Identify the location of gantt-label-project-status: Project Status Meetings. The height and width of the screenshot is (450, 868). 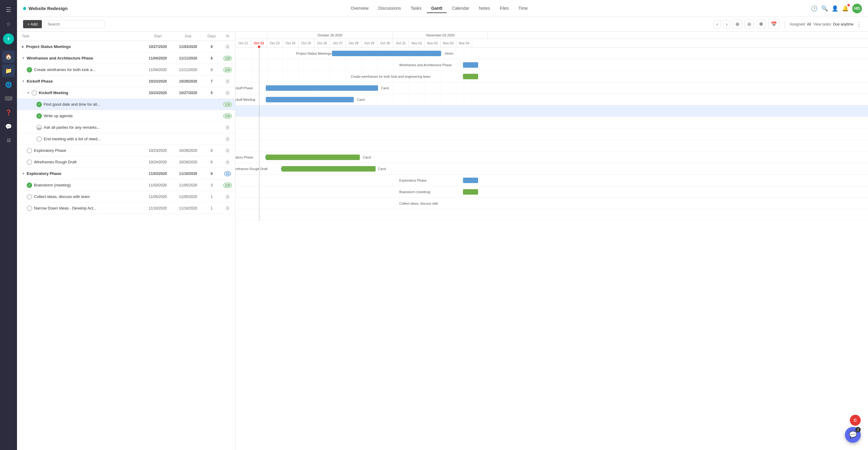
(314, 53).